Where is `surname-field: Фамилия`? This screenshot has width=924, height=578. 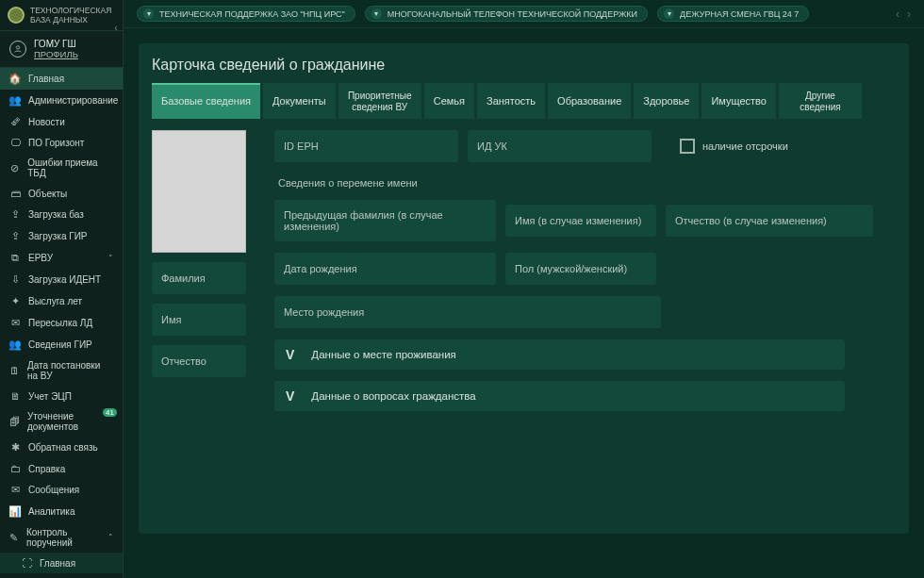
surname-field: Фамилия is located at coordinates (199, 278).